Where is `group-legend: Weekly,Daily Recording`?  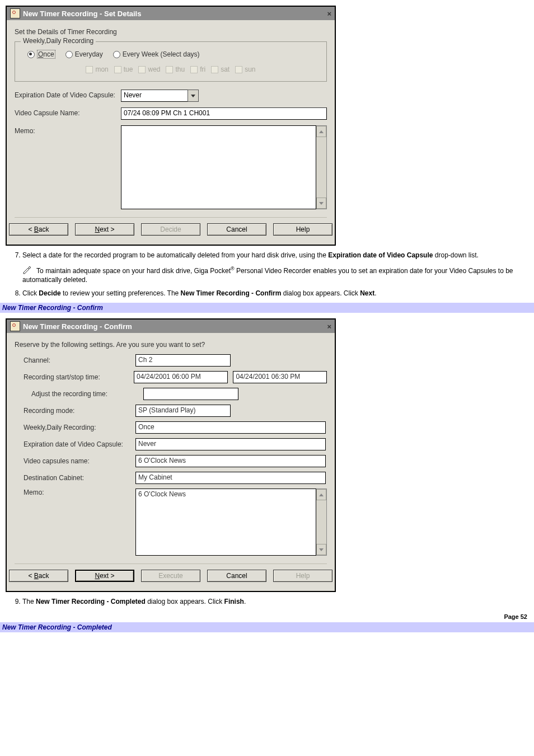 group-legend: Weekly,Daily Recording is located at coordinates (58, 41).